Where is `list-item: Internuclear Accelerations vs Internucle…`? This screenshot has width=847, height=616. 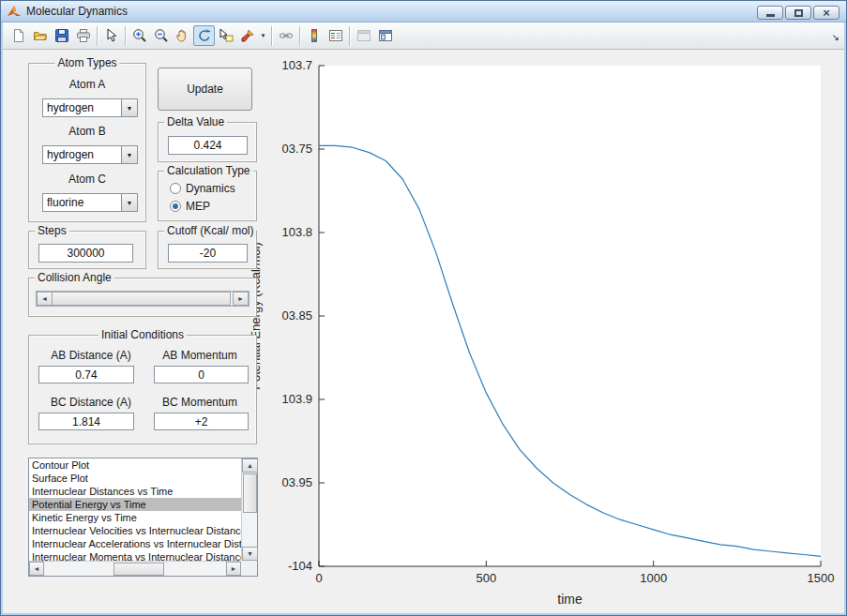 list-item: Internuclear Accelerations vs Internucle… is located at coordinates (135, 544).